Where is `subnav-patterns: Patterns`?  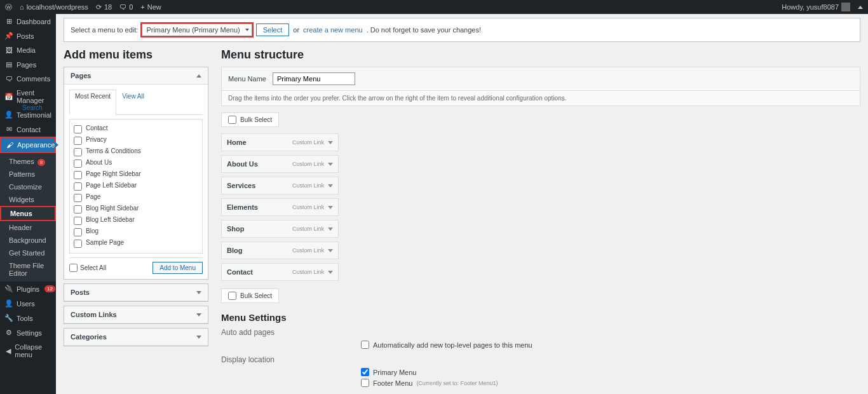
subnav-patterns: Patterns is located at coordinates (28, 174).